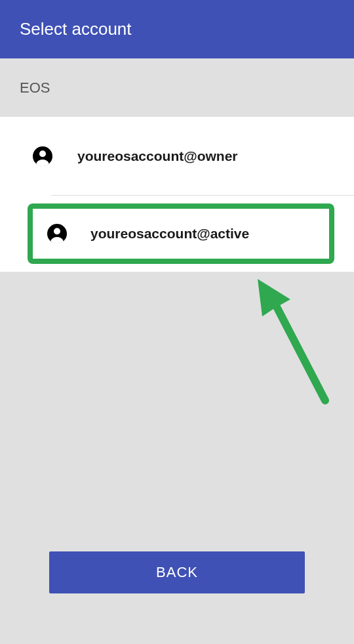 Image resolution: width=354 pixels, height=644 pixels. I want to click on back-button: BACK, so click(177, 572).